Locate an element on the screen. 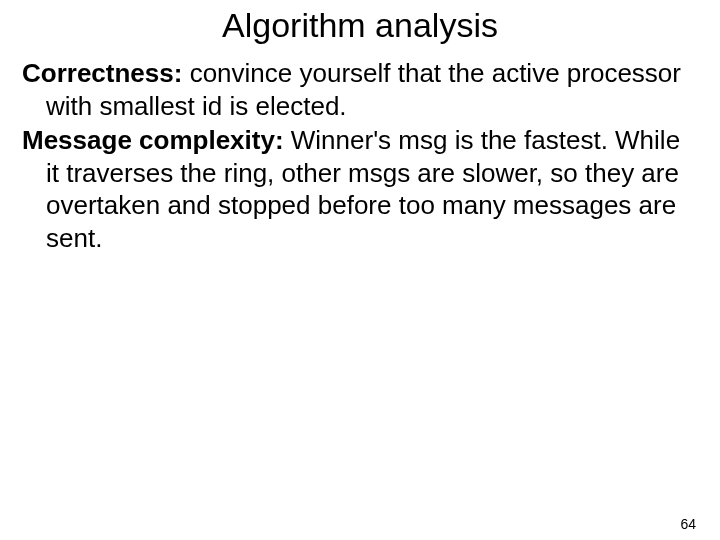  correctness-paragraph: Correctness: convince yourself that the … is located at coordinates (360, 90).